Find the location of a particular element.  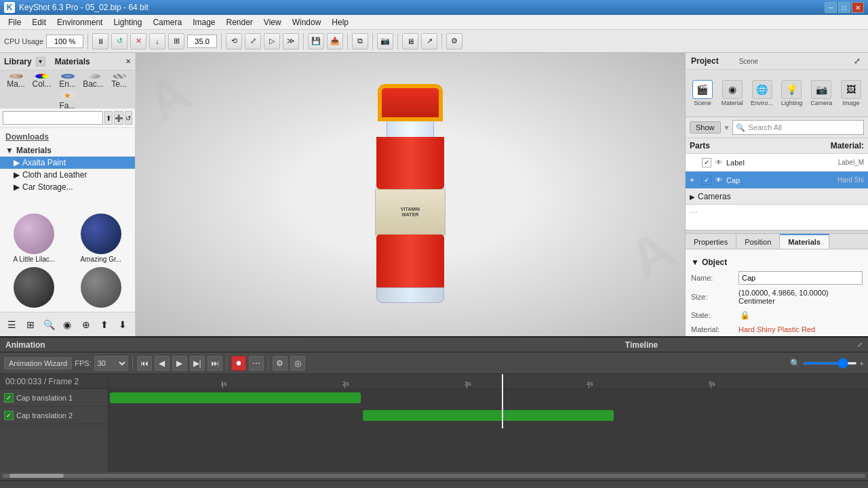

lib-tab-colors: Col... is located at coordinates (42, 81).